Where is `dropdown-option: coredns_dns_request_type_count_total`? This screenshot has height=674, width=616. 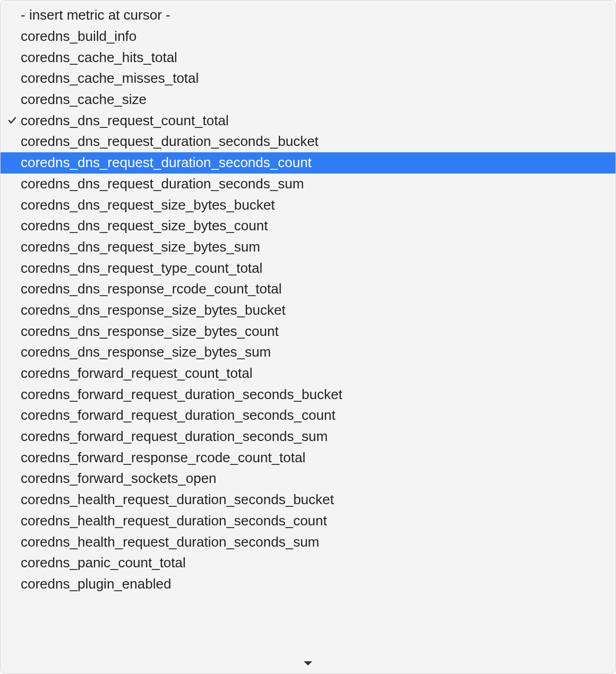 dropdown-option: coredns_dns_request_type_count_total is located at coordinates (308, 268).